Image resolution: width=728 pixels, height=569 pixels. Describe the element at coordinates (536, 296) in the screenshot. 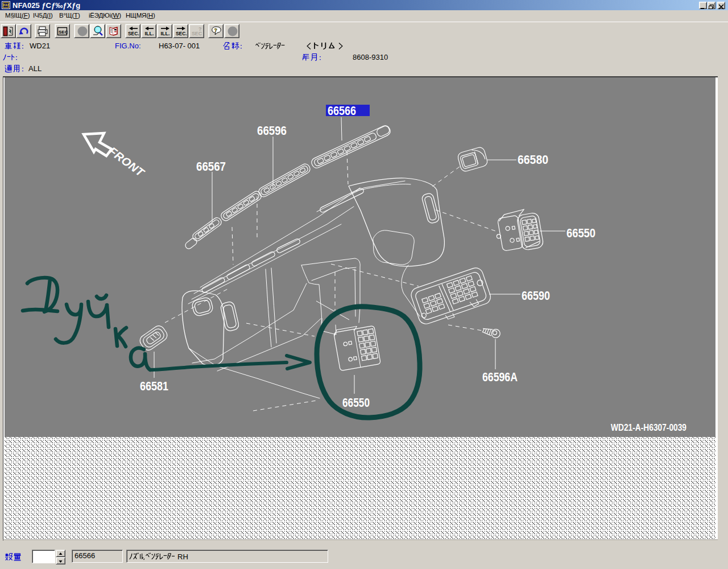

I see `svg-text: 66590` at that location.